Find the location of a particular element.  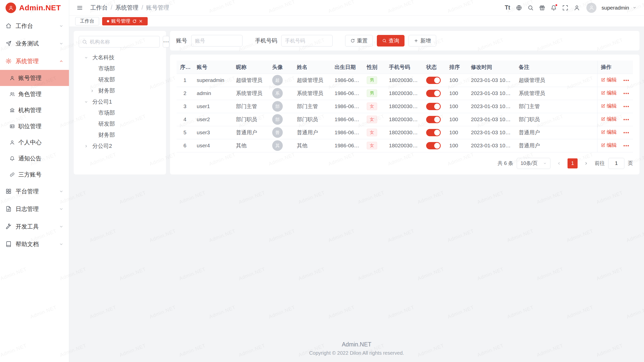

next-page-button is located at coordinates (586, 163).